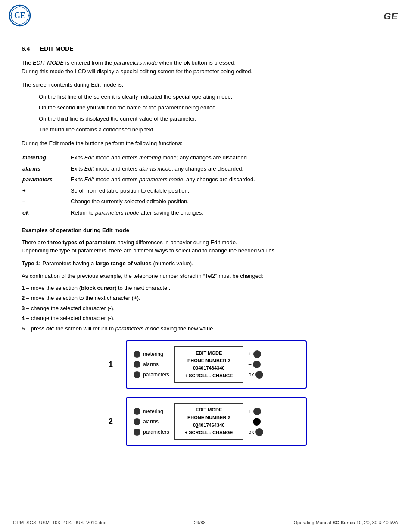  Describe the element at coordinates (209, 368) in the screenshot. I see `lcd-line3-1: 004017464340` at that location.